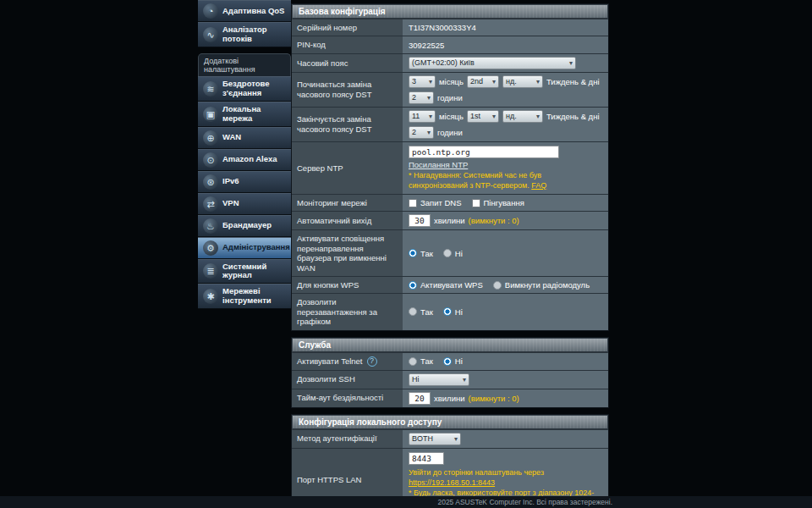  Describe the element at coordinates (211, 160) in the screenshot. I see `amazon-alexa-icon: ⊙` at that location.